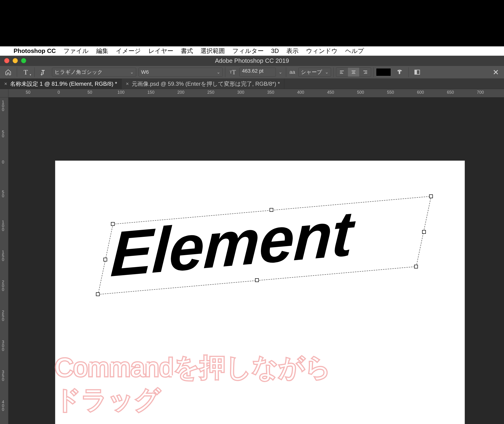 The height and width of the screenshot is (424, 504). I want to click on ruler-tick: 600, so click(420, 92).